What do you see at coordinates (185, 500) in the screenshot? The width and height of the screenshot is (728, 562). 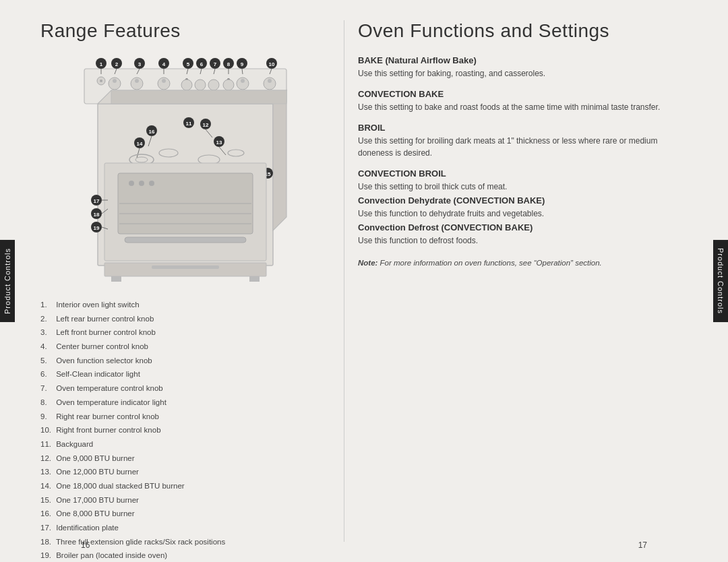 I see `list-item: 15. One 17,000 BTU burner` at bounding box center [185, 500].